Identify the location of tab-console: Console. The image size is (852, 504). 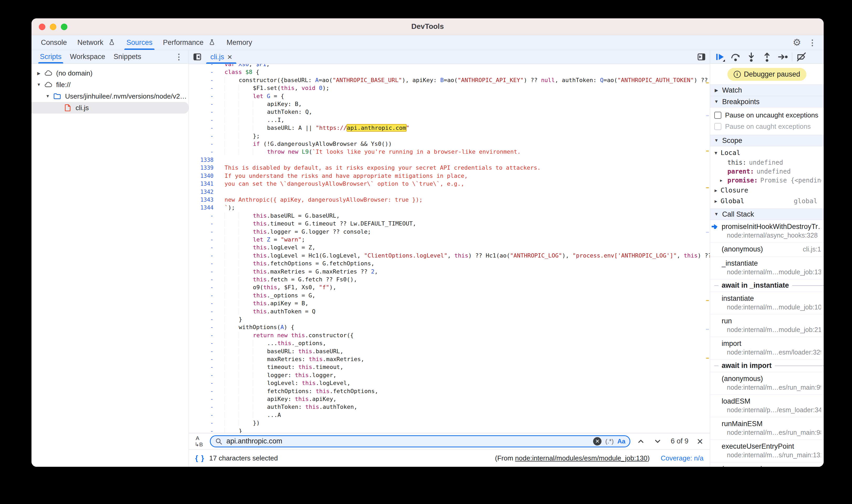
(54, 42).